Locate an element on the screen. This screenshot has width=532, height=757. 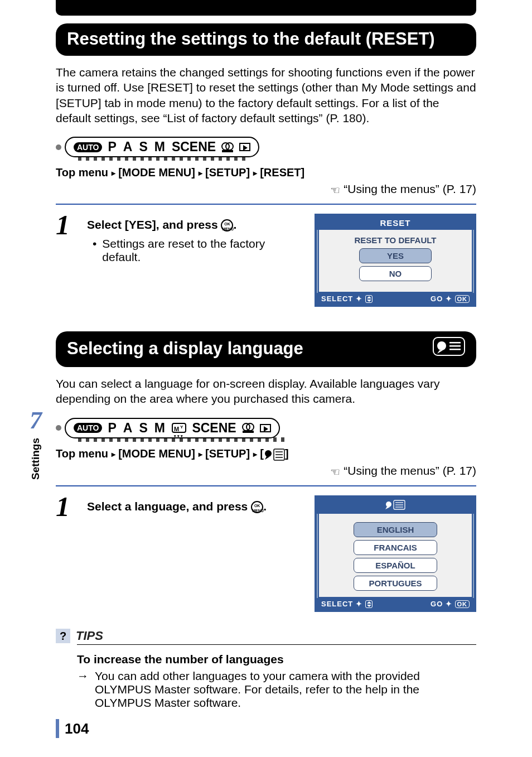
tips-bold: To increase the number of languages is located at coordinates (277, 659).